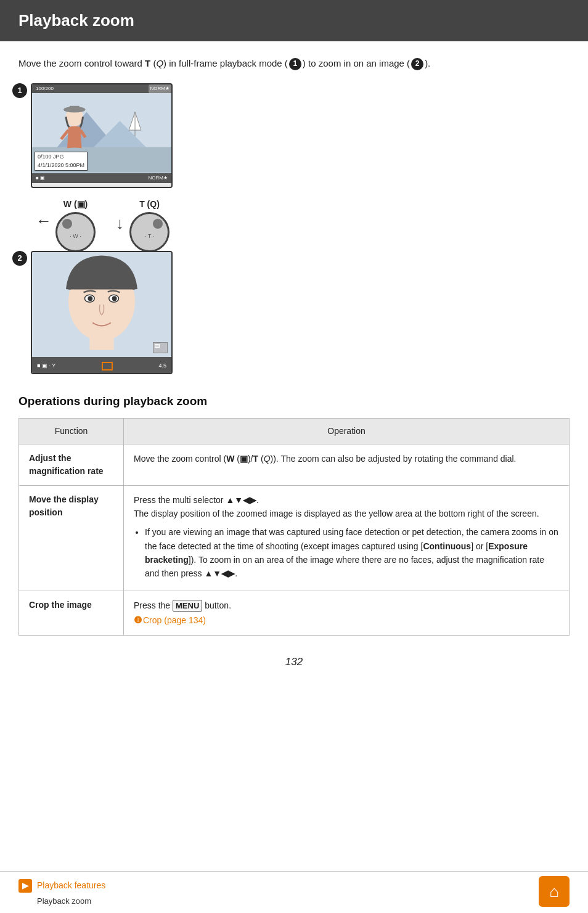 The image size is (588, 913). Describe the element at coordinates (75, 205) in the screenshot. I see `w-label: W (▣)` at that location.